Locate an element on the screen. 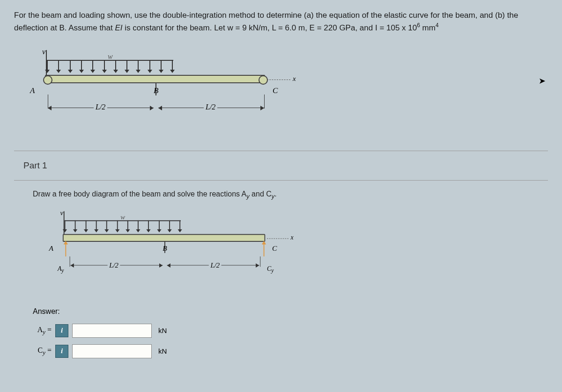  answer-row-Cy: Cy = i kN is located at coordinates (290, 351).